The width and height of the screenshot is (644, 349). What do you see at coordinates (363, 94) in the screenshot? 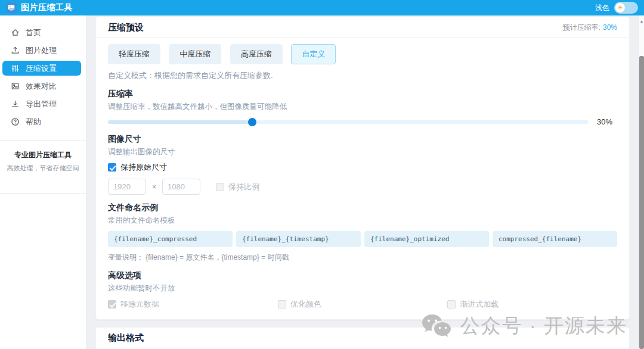
I see `section-title: 压缩率` at bounding box center [363, 94].